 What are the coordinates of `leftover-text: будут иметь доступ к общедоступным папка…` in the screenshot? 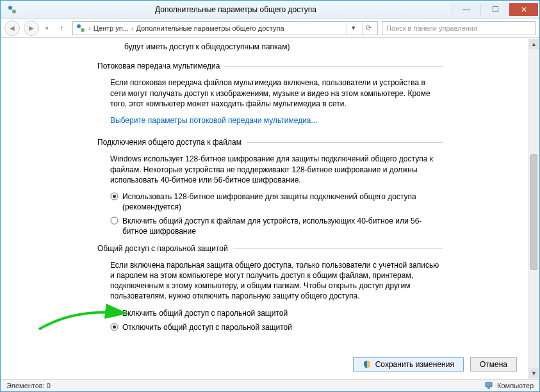 It's located at (283, 47).